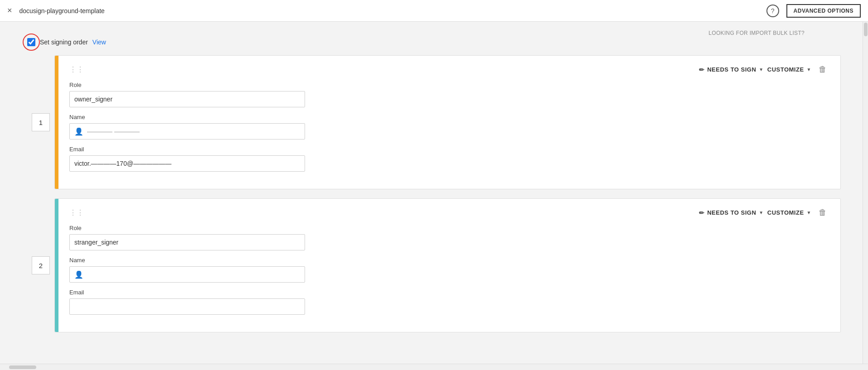  What do you see at coordinates (23, 367) in the screenshot?
I see `bottom-scrollbar-thumb` at bounding box center [23, 367].